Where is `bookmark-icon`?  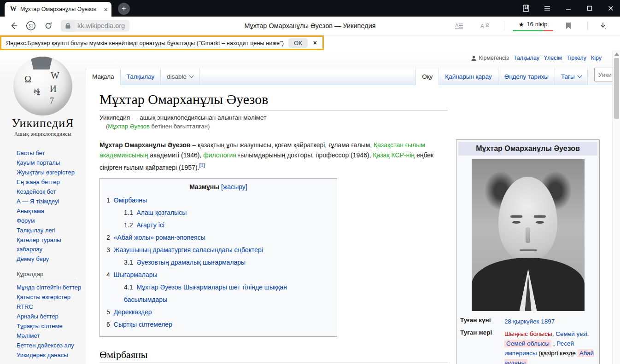 bookmark-icon is located at coordinates (568, 26).